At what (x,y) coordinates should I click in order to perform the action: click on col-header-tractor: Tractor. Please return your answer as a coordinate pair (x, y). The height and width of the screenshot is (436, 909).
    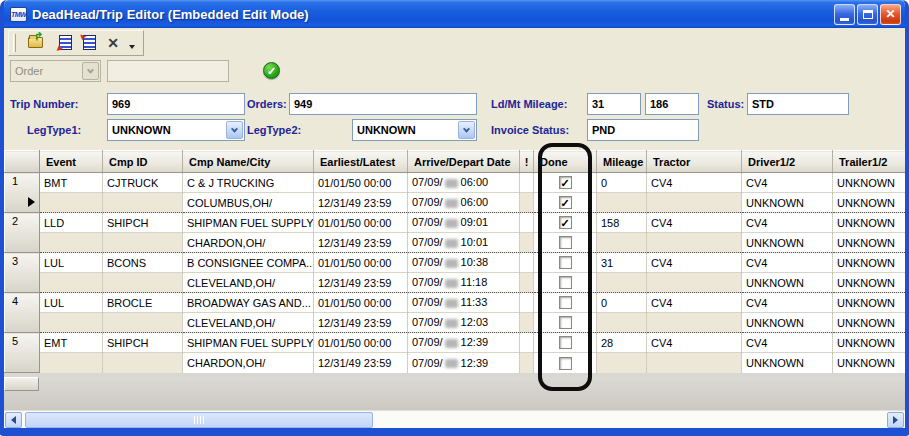
    Looking at the image, I should click on (694, 162).